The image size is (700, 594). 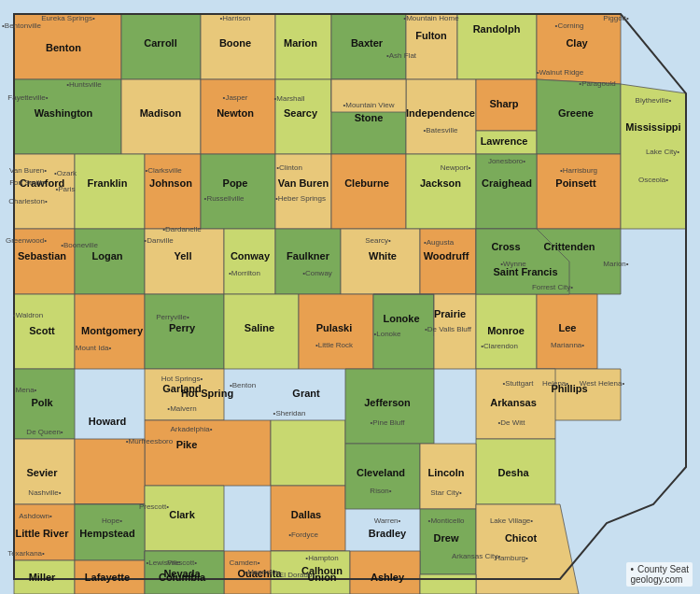 I want to click on county-baxter: Baxter, so click(x=368, y=43).